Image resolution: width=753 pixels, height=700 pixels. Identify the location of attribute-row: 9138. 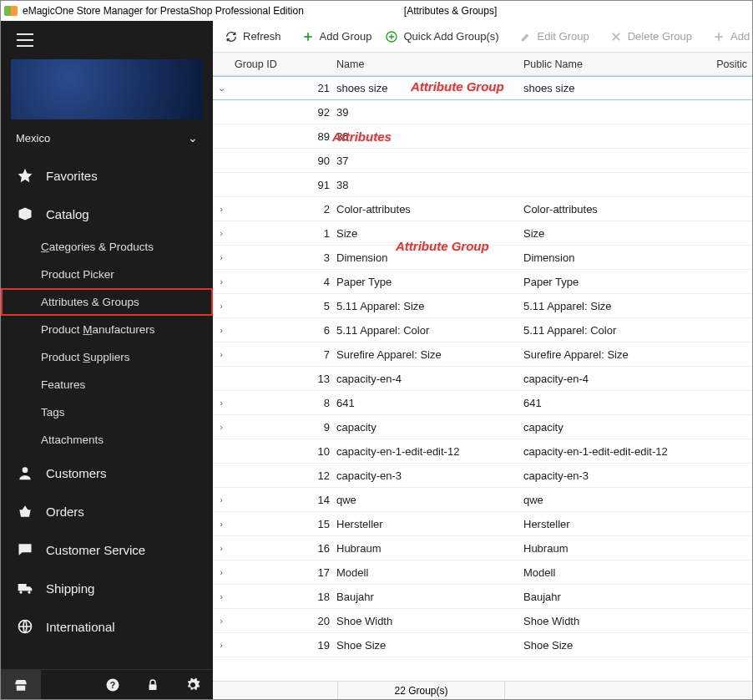
(483, 185).